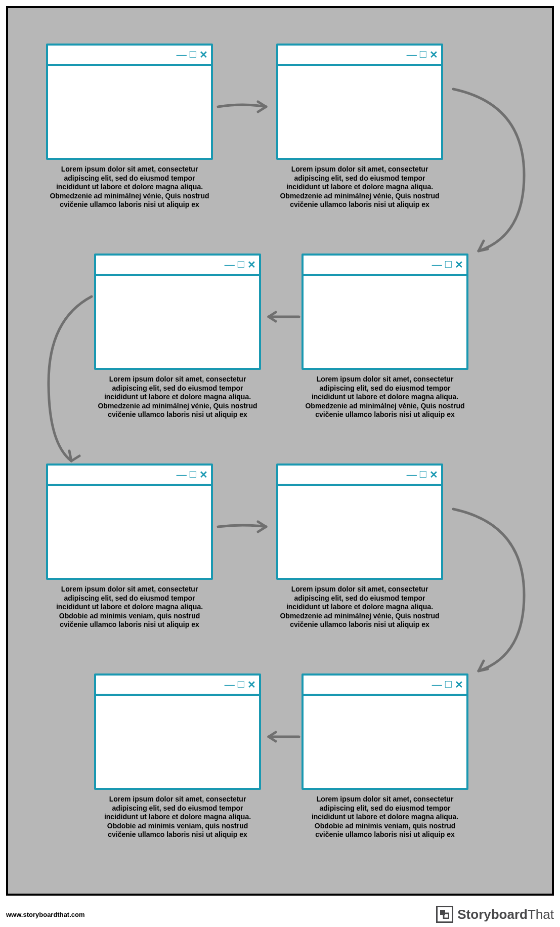  Describe the element at coordinates (130, 546) in the screenshot. I see `storyboard-cell-5: —□✕Lorem ipsum dolor sit amet, consectet…` at that location.